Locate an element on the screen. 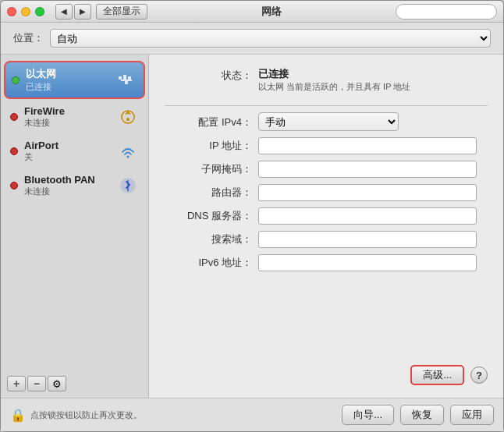 Image resolution: width=504 pixels, height=432 pixels. help-button: ? is located at coordinates (479, 375).